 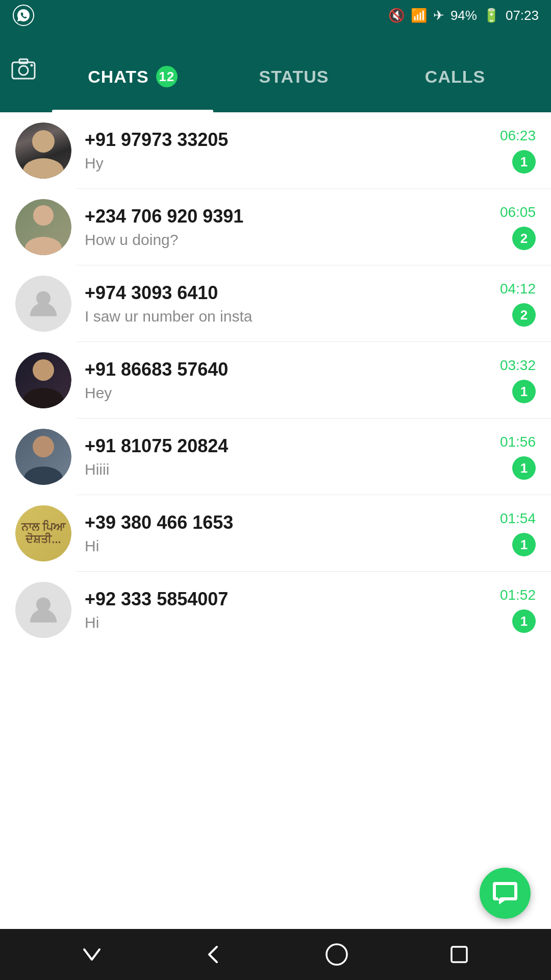 What do you see at coordinates (276, 380) in the screenshot?
I see `chat-item-4: +91 86683 57640 Hey 03:32 1` at bounding box center [276, 380].